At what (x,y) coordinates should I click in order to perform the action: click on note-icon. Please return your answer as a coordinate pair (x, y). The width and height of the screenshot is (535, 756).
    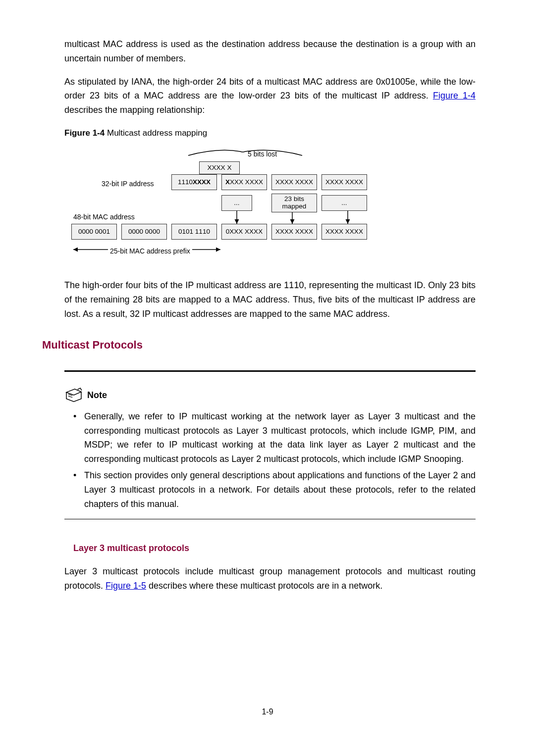
    Looking at the image, I should click on (74, 395).